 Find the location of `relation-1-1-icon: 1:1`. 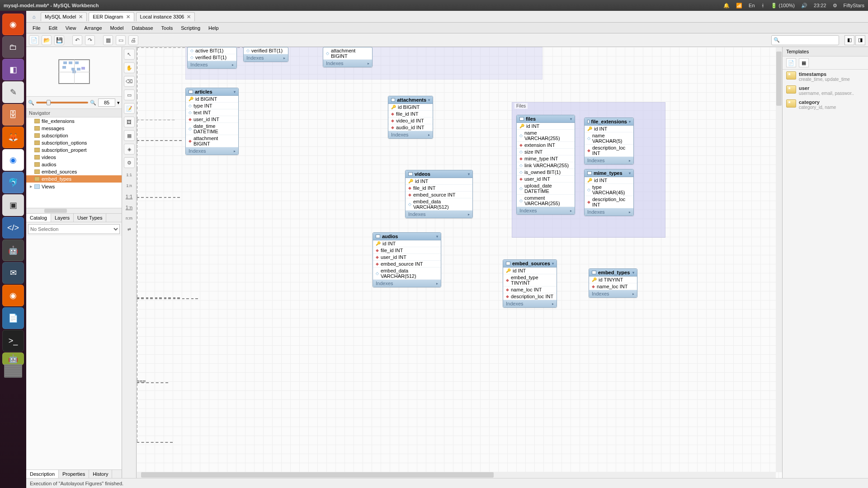

relation-1-1-icon: 1:1 is located at coordinates (129, 175).